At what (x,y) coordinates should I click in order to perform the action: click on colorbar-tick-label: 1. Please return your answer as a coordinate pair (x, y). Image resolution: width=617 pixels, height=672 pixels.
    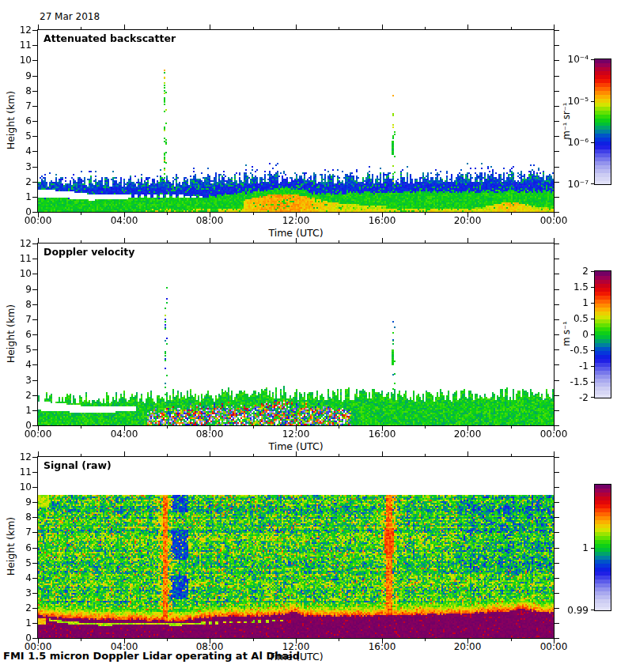
    Looking at the image, I should click on (569, 548).